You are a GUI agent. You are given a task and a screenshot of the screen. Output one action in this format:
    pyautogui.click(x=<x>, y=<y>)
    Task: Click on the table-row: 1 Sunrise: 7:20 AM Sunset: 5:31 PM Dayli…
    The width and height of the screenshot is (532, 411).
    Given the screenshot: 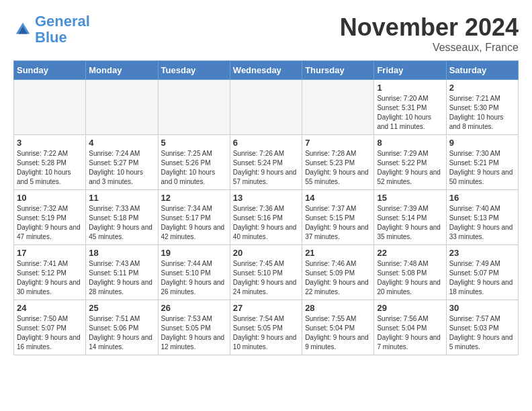 What is the action you would take?
    pyautogui.click(x=410, y=107)
    